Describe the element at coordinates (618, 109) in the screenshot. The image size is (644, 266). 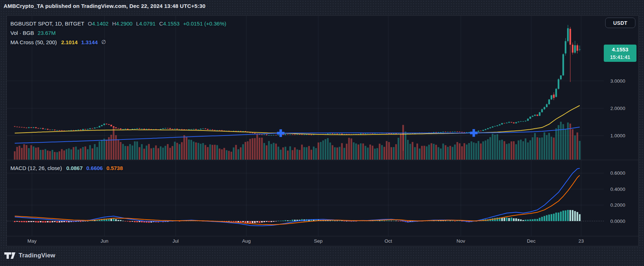
I see `svg-text: 2.0000` at that location.